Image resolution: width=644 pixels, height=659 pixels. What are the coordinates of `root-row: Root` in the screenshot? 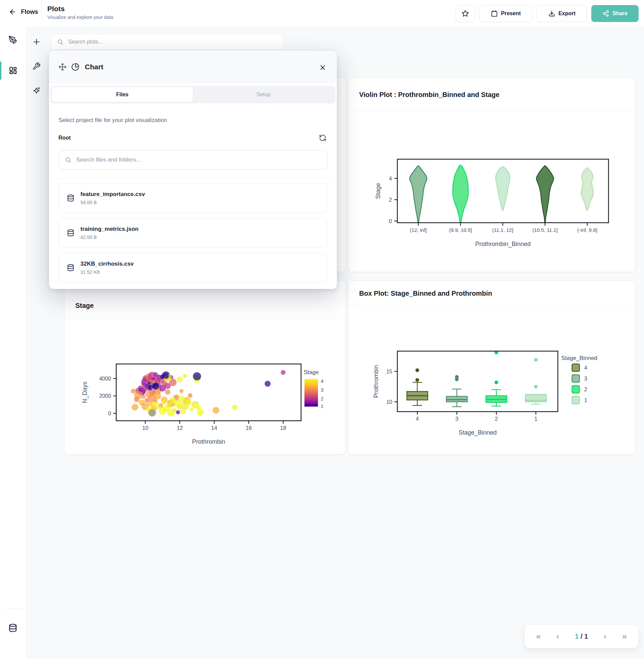 It's located at (193, 138).